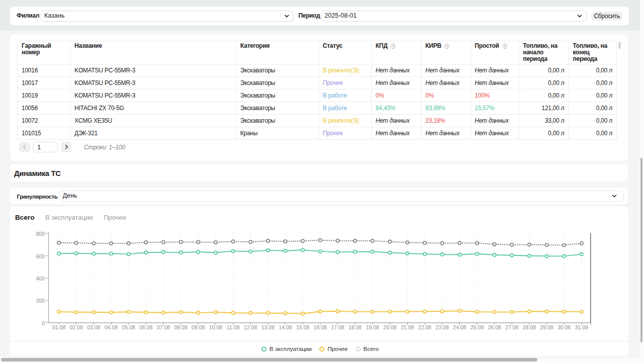  What do you see at coordinates (40, 256) in the screenshot?
I see `svg-text: 600` at bounding box center [40, 256].